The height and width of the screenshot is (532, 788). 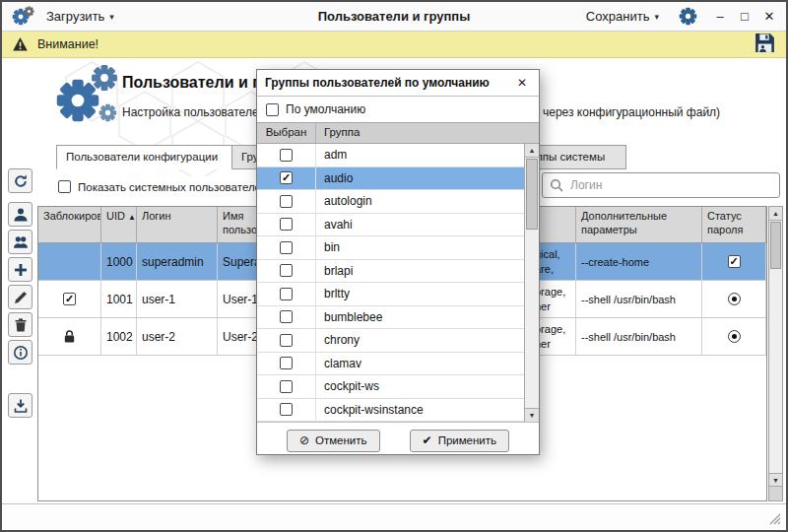 I want to click on arrow-up-icon: ▲, so click(x=776, y=213).